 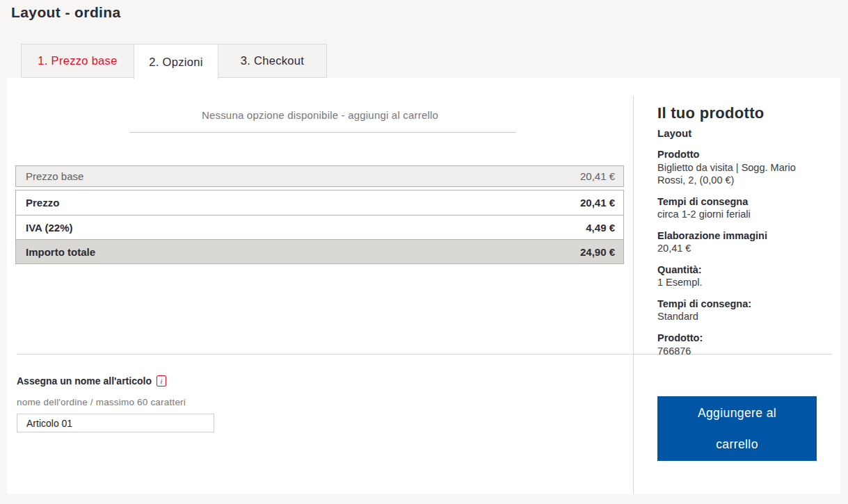 What do you see at coordinates (320, 227) in the screenshot?
I see `price-table-body: Prezzo 20,41 € IVA (22%) 4,49 € Importo …` at bounding box center [320, 227].